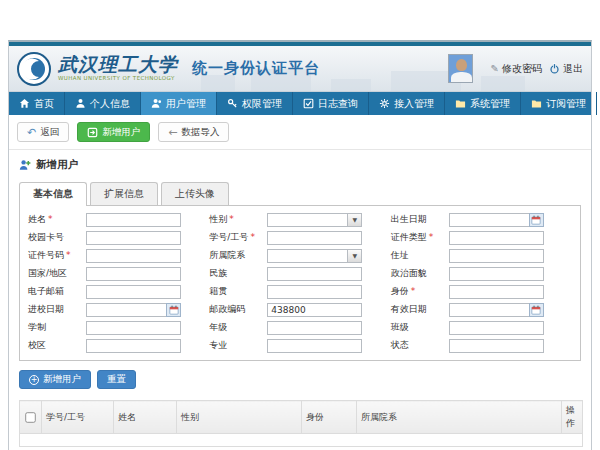 The image size is (600, 450). What do you see at coordinates (516, 69) in the screenshot?
I see `change-password-link: ✎ 修改密码` at bounding box center [516, 69].